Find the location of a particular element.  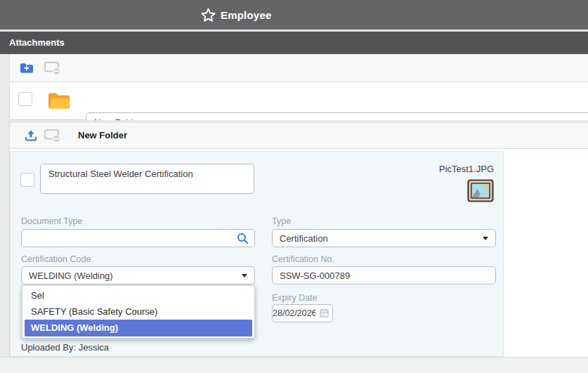

certification-no-label: Certification No. is located at coordinates (303, 259).